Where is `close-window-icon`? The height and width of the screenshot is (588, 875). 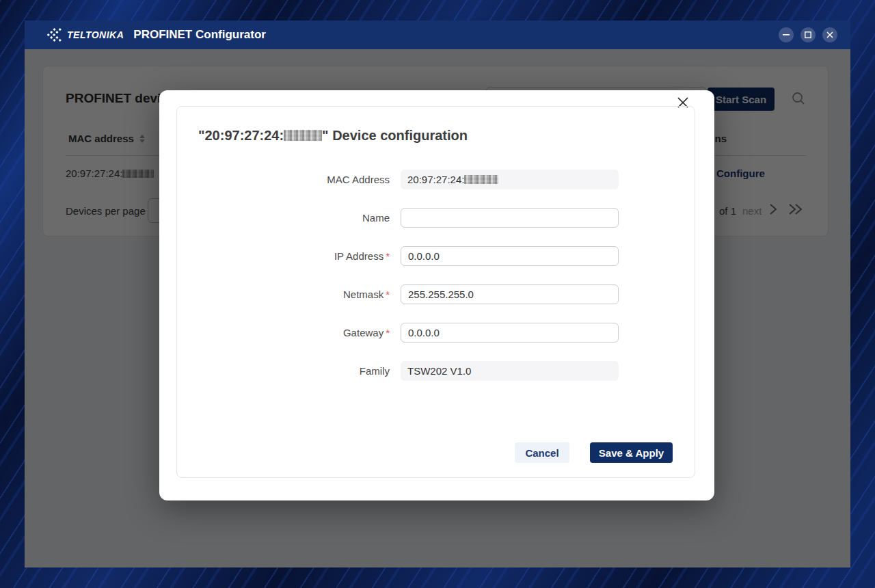 close-window-icon is located at coordinates (830, 35).